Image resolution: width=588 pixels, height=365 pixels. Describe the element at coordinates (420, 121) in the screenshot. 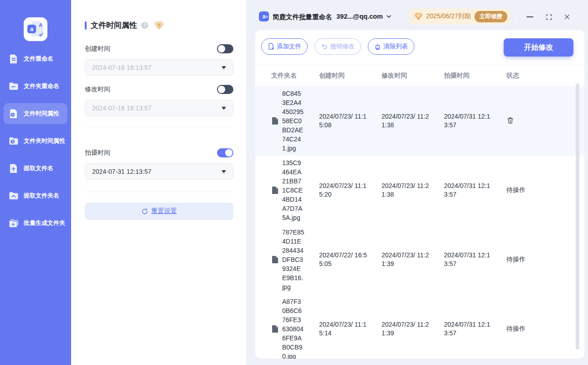

I see `table-row: 8C8453E2A445029558EC0BD2AE74C241.jpg 202…` at that location.